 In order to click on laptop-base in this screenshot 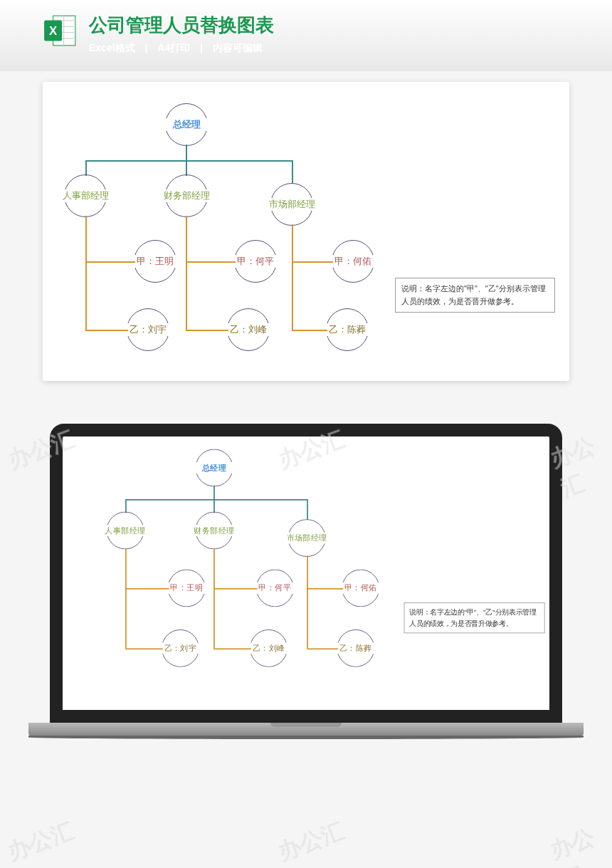, I will do `click(306, 729)`.